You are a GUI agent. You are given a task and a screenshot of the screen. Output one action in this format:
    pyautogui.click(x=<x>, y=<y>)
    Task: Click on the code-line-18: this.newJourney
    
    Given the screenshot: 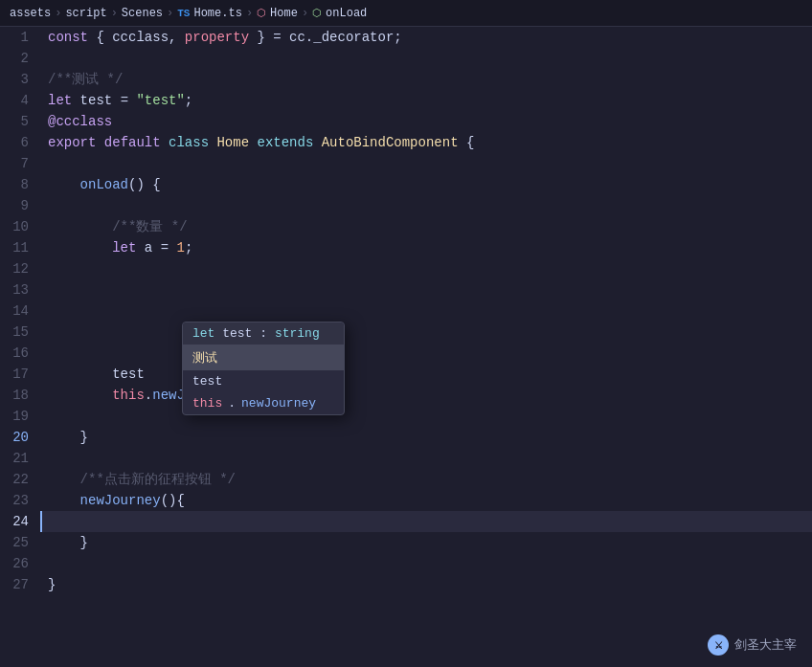 What is the action you would take?
    pyautogui.click(x=426, y=395)
    